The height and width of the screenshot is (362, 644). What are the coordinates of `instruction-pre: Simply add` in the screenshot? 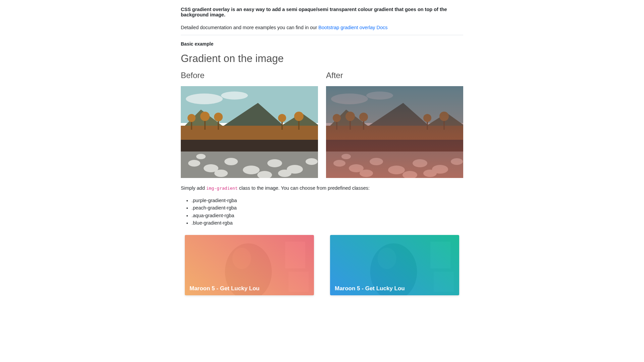 It's located at (194, 188).